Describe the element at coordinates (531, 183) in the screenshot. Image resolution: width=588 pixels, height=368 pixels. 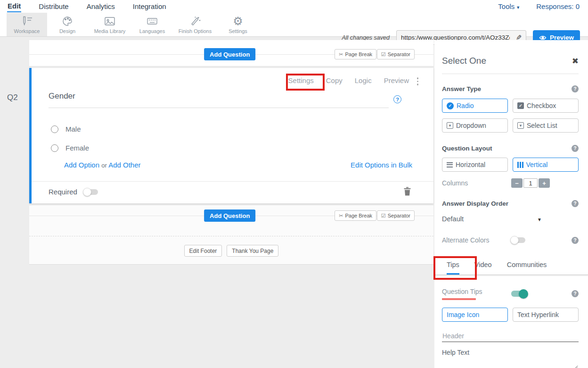
I see `columns-value-input` at that location.